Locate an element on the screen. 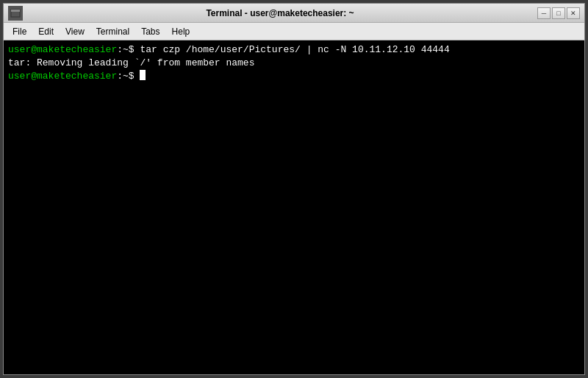  prompt-space is located at coordinates (137, 76).